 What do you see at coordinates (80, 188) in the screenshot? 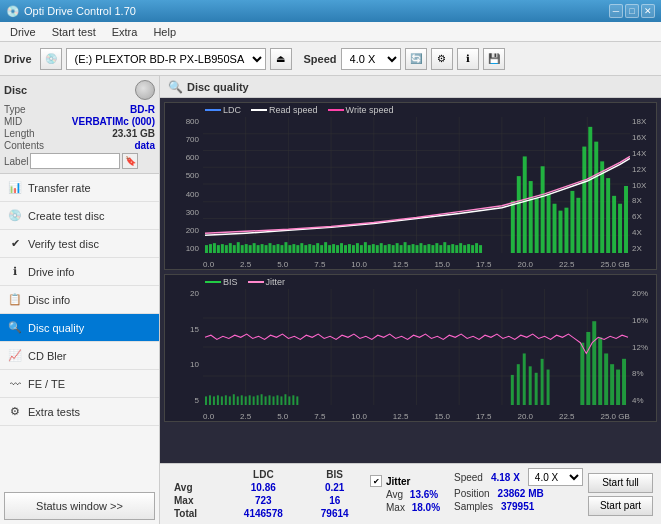
I see `sidebar-item-transfer-rate: 📊 Transfer rate` at bounding box center [80, 188].